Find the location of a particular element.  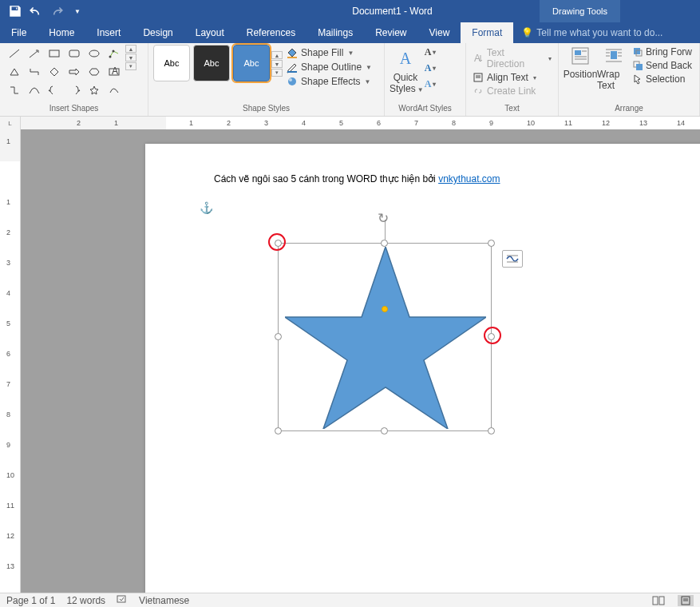

language-indicator: Vietnamese is located at coordinates (164, 601).